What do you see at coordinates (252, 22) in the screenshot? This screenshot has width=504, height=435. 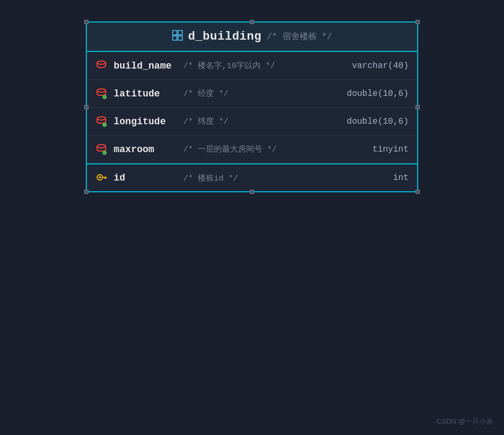 I see `resize-handle-tm` at bounding box center [252, 22].